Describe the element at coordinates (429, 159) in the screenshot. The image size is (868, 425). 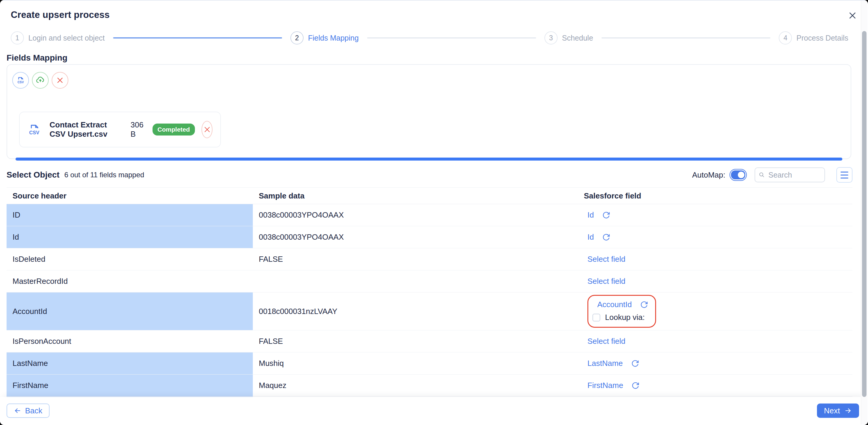
I see `upload-progress-bar` at that location.